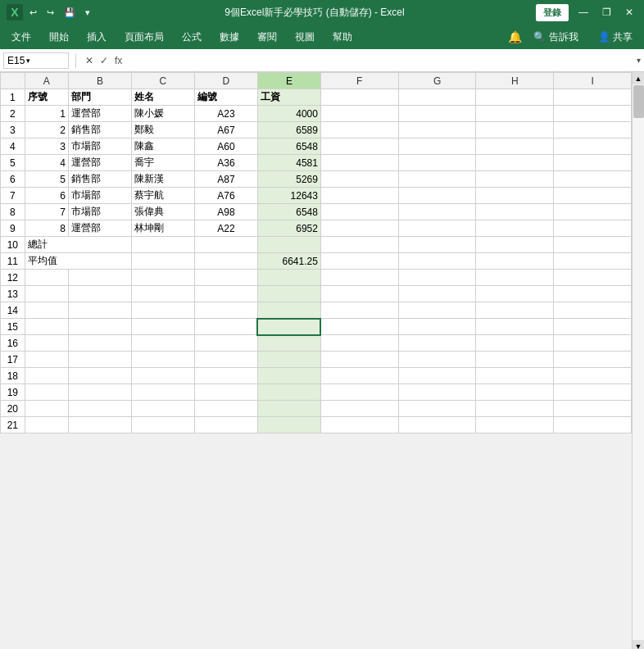 Image resolution: width=644 pixels, height=649 pixels. Describe the element at coordinates (359, 179) in the screenshot. I see `cell-F6` at that location.